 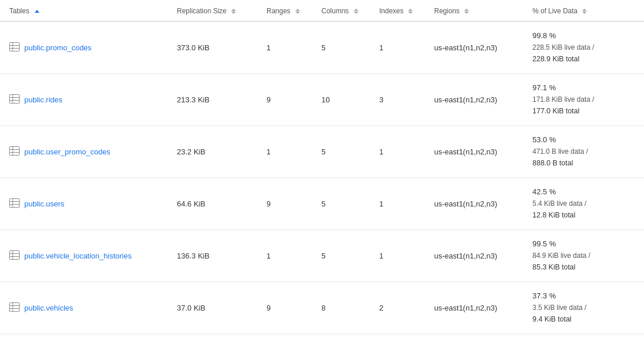 I want to click on col-header-columns: Columns, so click(x=341, y=10).